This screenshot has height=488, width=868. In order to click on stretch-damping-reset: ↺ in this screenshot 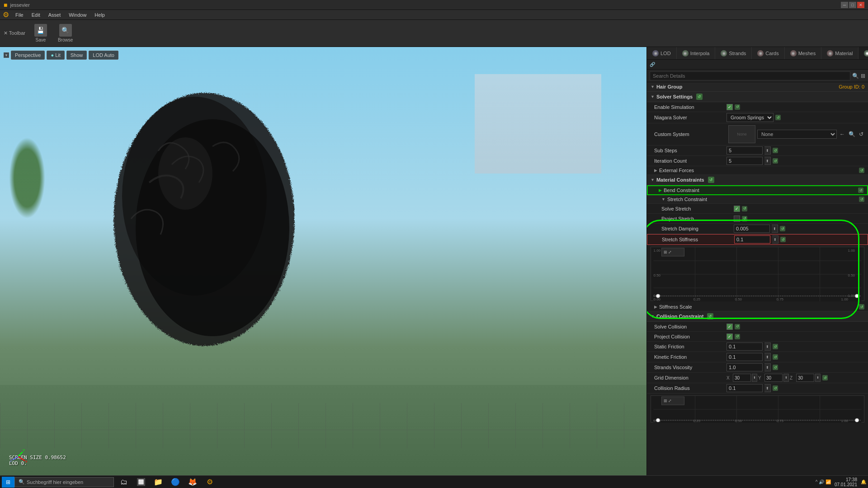, I will do `click(783, 229)`.